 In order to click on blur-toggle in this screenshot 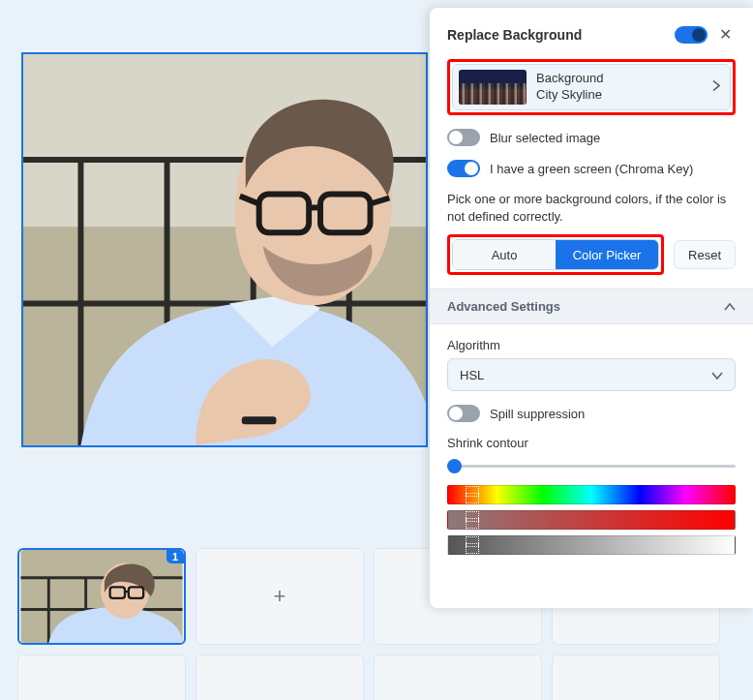, I will do `click(464, 137)`.